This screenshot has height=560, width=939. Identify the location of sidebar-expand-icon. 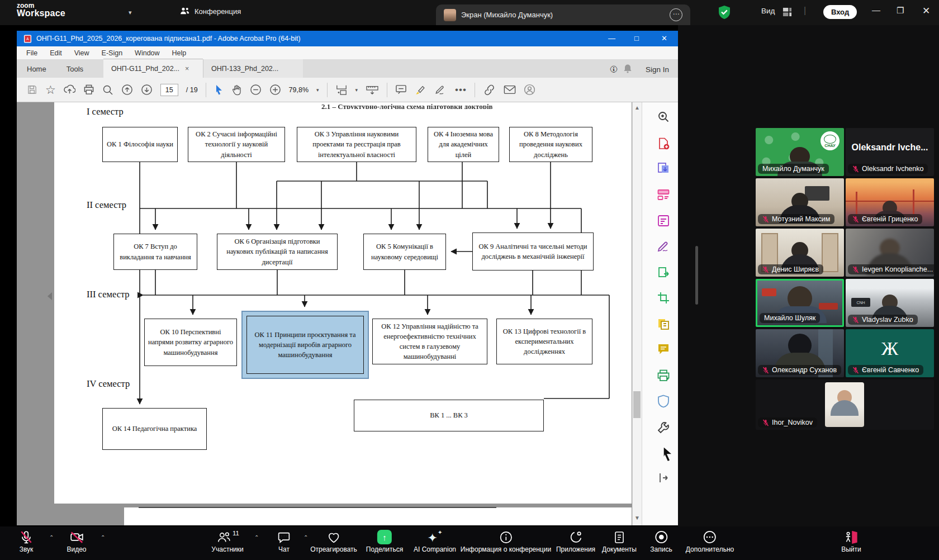
(663, 478).